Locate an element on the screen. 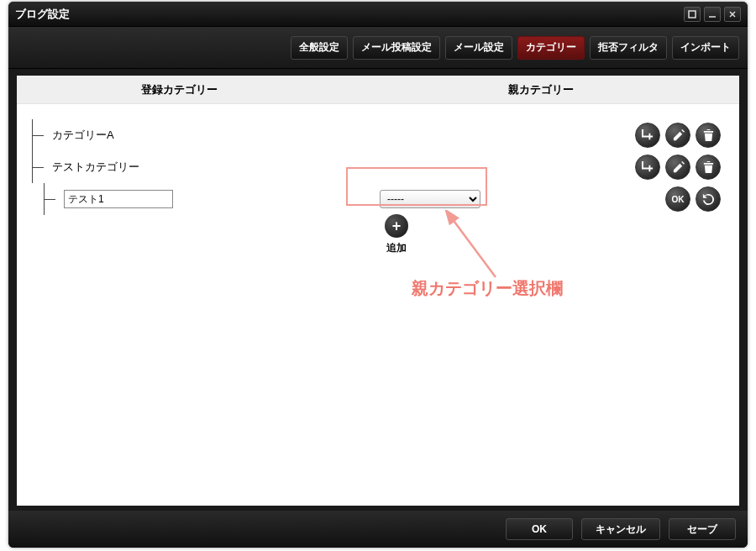 The width and height of the screenshot is (756, 551). annotation-arrow-icon is located at coordinates (475, 248).